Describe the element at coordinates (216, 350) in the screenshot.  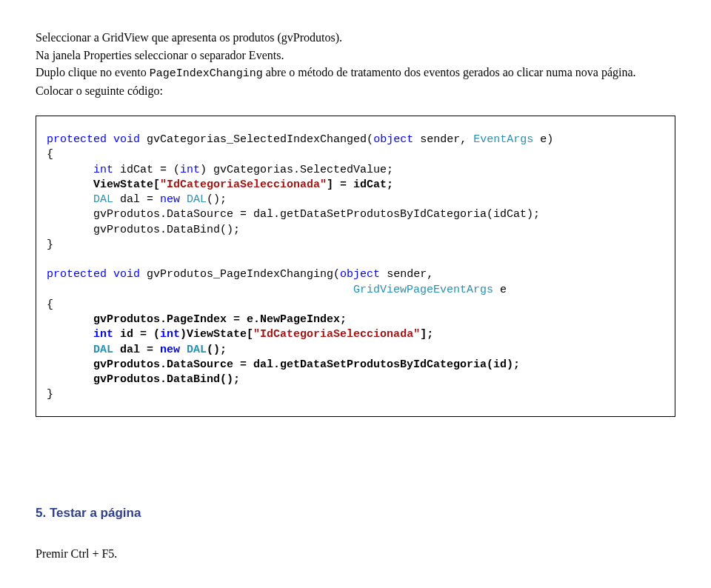
I see `m2-b3b: ();` at that location.